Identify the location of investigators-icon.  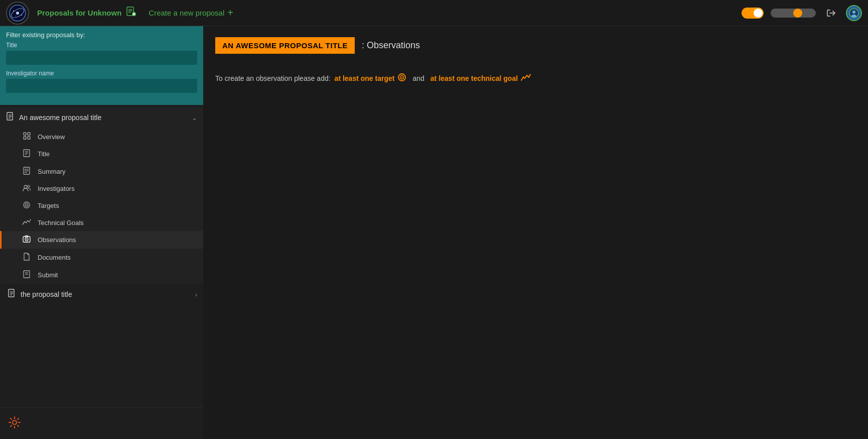
(27, 189).